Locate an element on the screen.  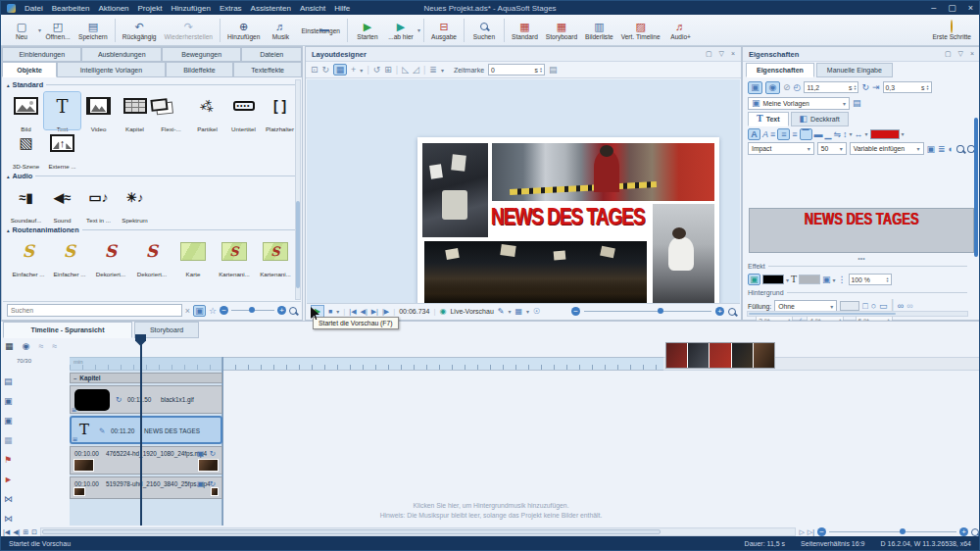
prev-chapter-icon: |◀ is located at coordinates (353, 312).